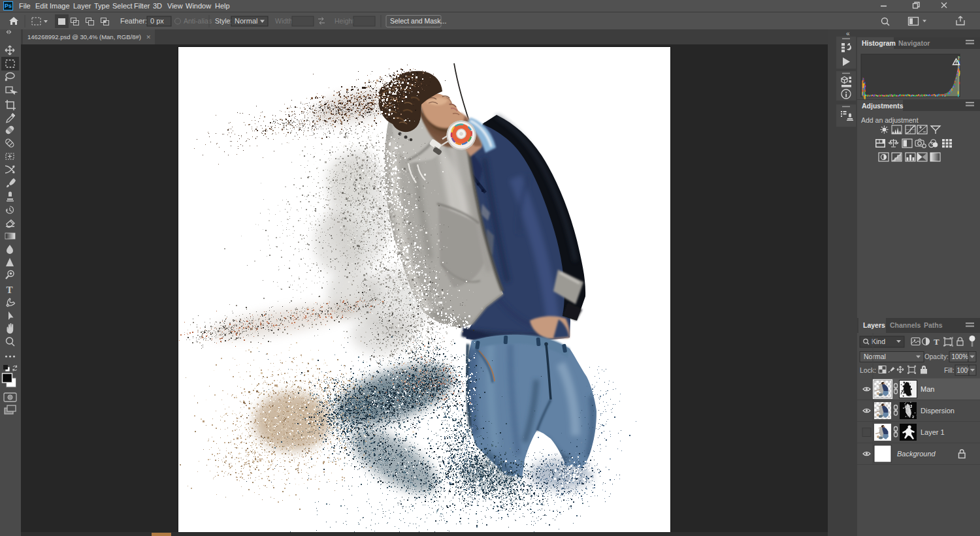 This screenshot has height=536, width=980. Describe the element at coordinates (157, 21) in the screenshot. I see `svg-text: 0 px` at that location.